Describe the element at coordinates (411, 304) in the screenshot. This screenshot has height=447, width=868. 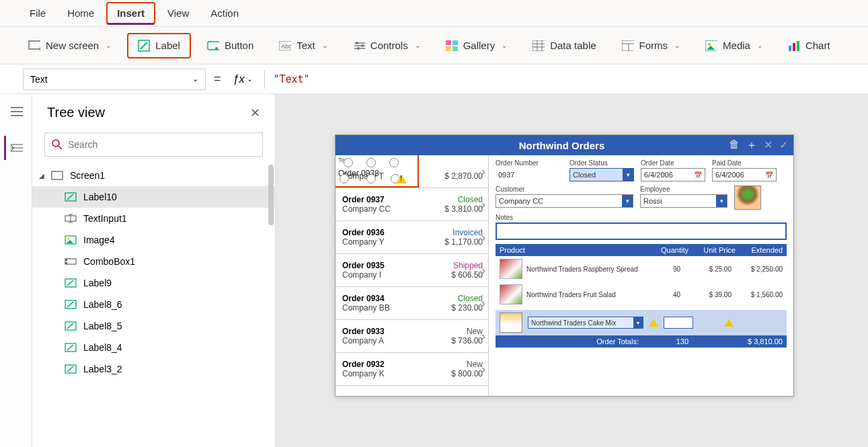
I see `order-row: Order 0934ClosedCompany BB$ 230.00›` at that location.